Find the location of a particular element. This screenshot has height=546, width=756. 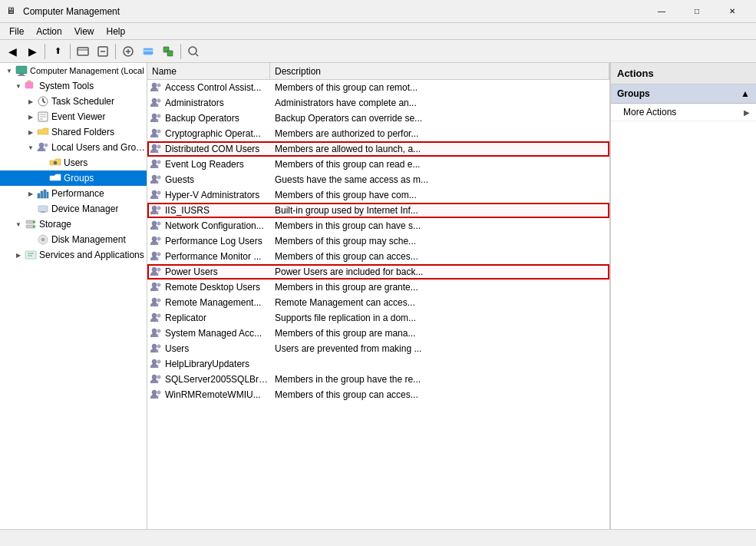

list-row: Power UsersPower Users are included for … is located at coordinates (378, 272).